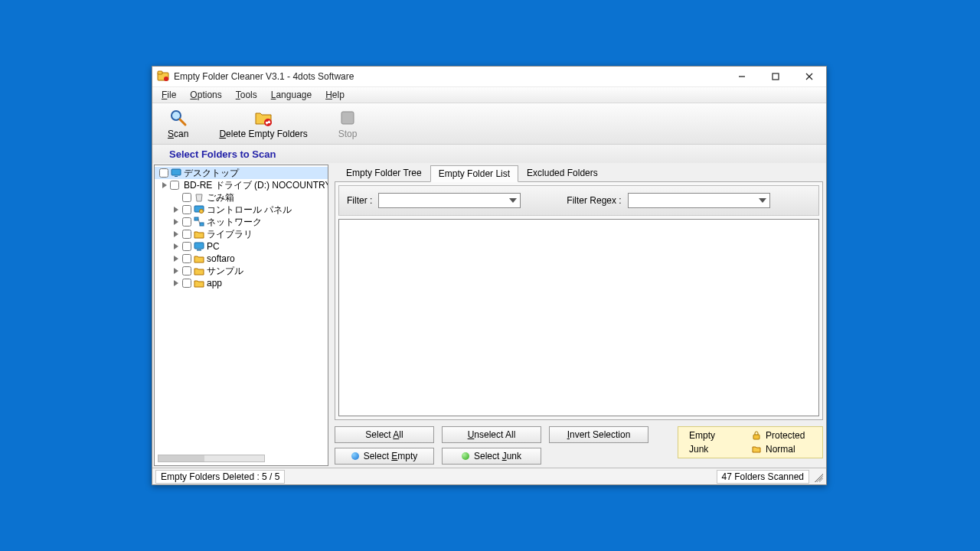 The image size is (980, 551). Describe the element at coordinates (220, 477) in the screenshot. I see `status-deleted: Empty Folders Deleted : 5 / 5` at that location.